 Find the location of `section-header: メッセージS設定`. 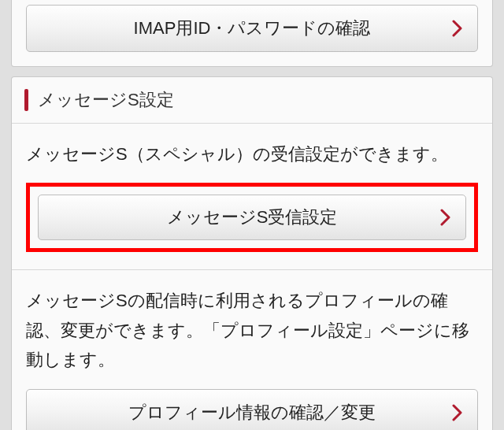

section-header: メッセージS設定 is located at coordinates (252, 101).